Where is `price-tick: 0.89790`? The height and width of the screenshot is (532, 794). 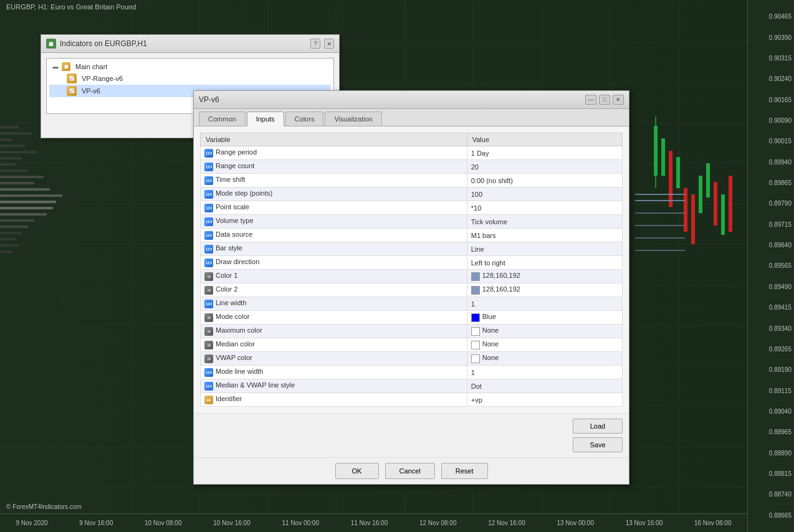
price-tick: 0.89790 is located at coordinates (771, 203).